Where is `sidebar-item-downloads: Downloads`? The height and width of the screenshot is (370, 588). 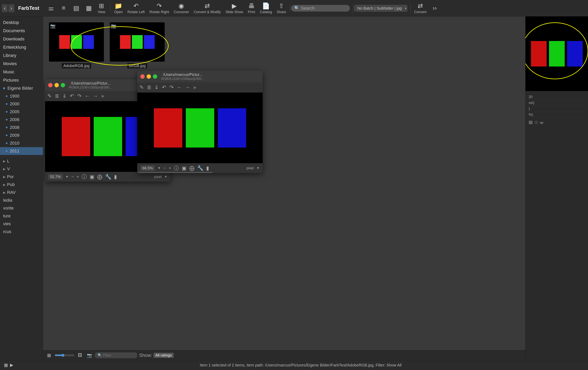 sidebar-item-downloads: Downloads is located at coordinates (21, 39).